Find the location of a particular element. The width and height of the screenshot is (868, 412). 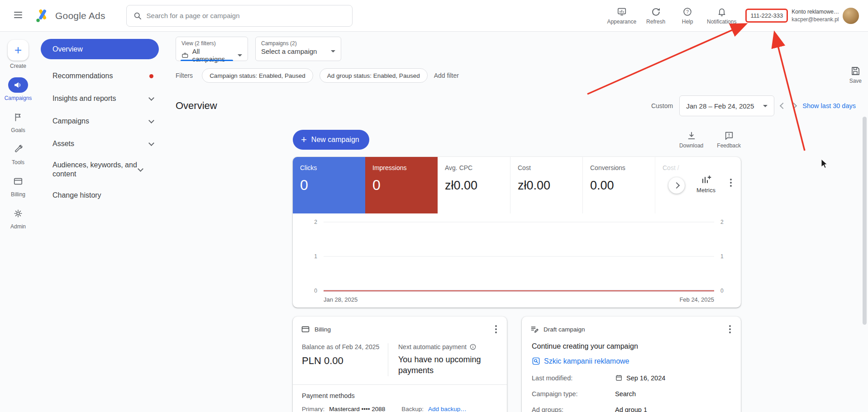

sidebar-assets-label: Assets is located at coordinates (101, 144).